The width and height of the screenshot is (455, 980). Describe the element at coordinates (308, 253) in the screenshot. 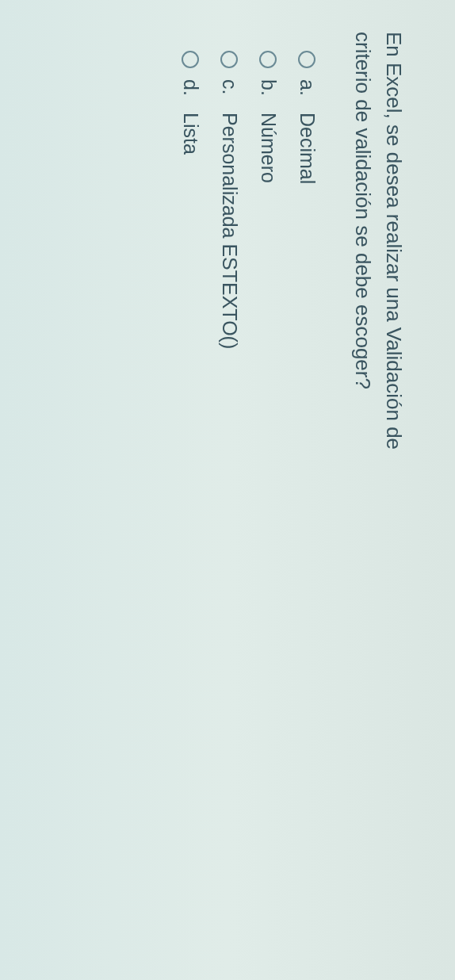

I see `option-a: a. Decimal` at that location.